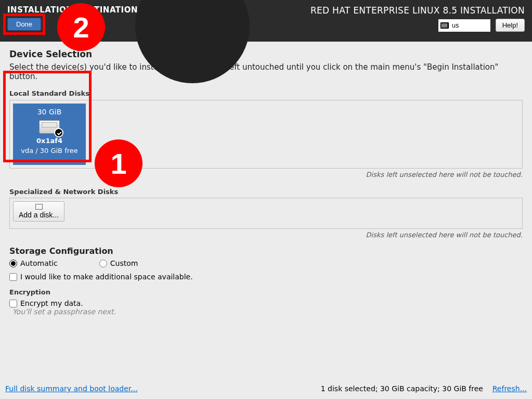 The image size is (532, 399). What do you see at coordinates (418, 10) in the screenshot?
I see `installation-title: RED HAT ENTERPRISE LINUX 8.5 INSTALLATIO…` at bounding box center [418, 10].